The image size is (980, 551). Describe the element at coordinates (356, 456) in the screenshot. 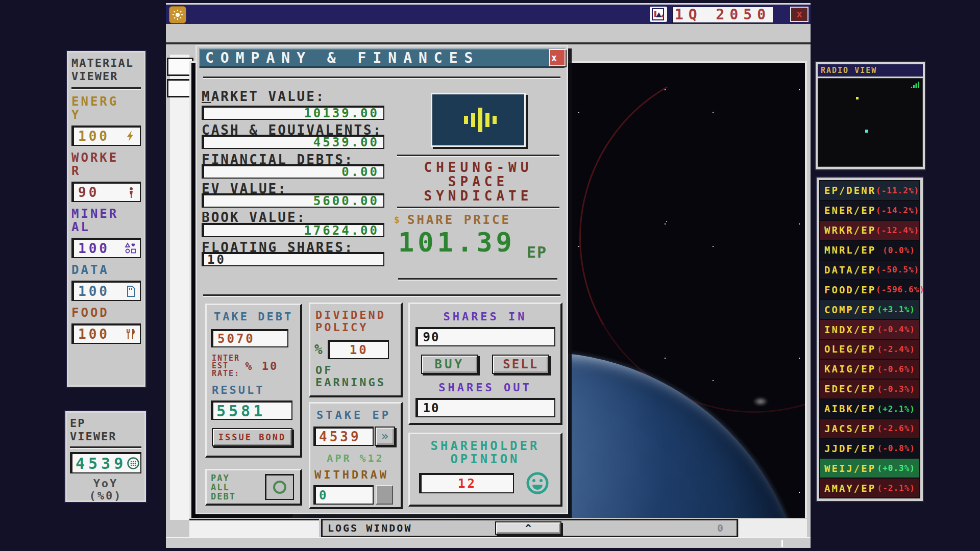

I see `stake-ep-panel: STAKE EP 4539 » APR %12 WITHDRAW 0` at that location.